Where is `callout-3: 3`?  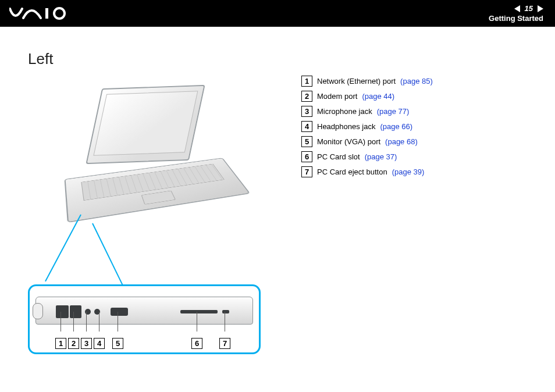
callout-3: 3 is located at coordinates (86, 343).